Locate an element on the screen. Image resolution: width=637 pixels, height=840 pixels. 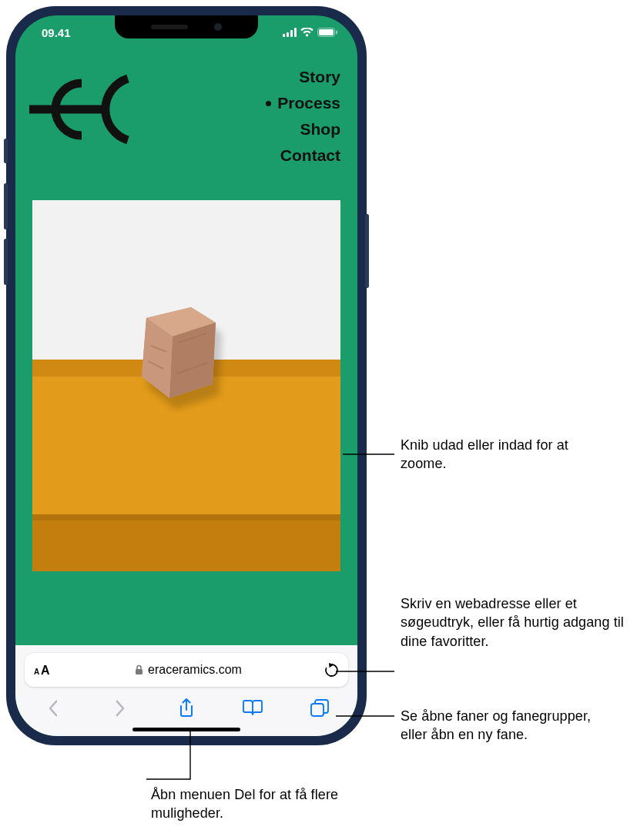
cellular-icon is located at coordinates (290, 32).